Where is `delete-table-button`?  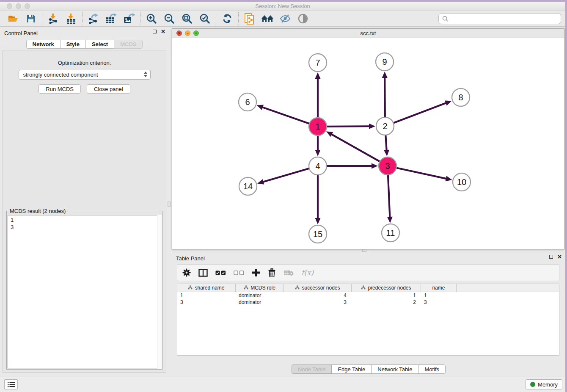 delete-table-button is located at coordinates (289, 273).